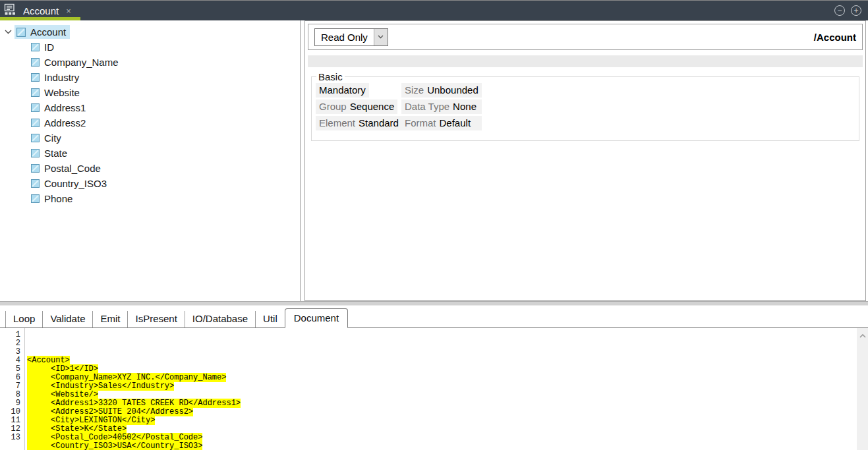 This screenshot has width=868, height=450. I want to click on tree-item-label: Address2, so click(65, 123).